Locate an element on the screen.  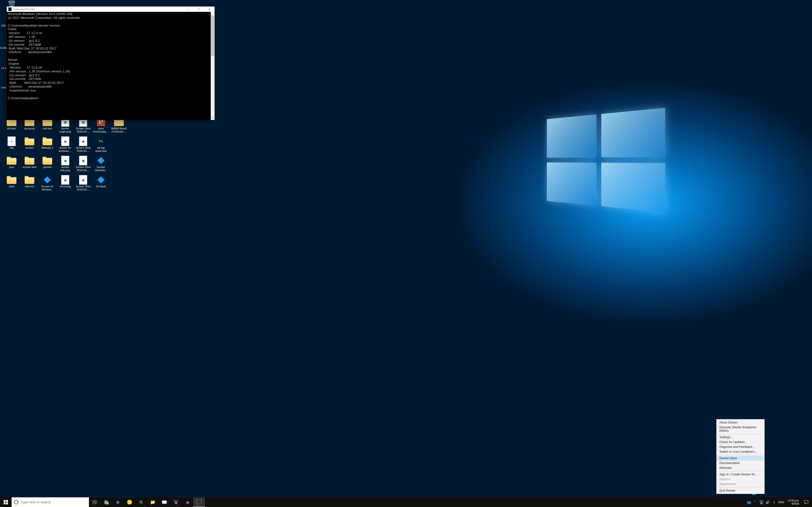
icon-label: NRMA Board of Director ... is located at coordinates (119, 130).